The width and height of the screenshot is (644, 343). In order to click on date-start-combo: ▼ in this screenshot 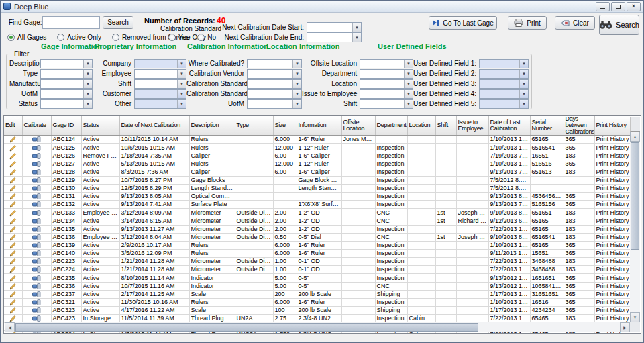, I will do `click(334, 27)`.